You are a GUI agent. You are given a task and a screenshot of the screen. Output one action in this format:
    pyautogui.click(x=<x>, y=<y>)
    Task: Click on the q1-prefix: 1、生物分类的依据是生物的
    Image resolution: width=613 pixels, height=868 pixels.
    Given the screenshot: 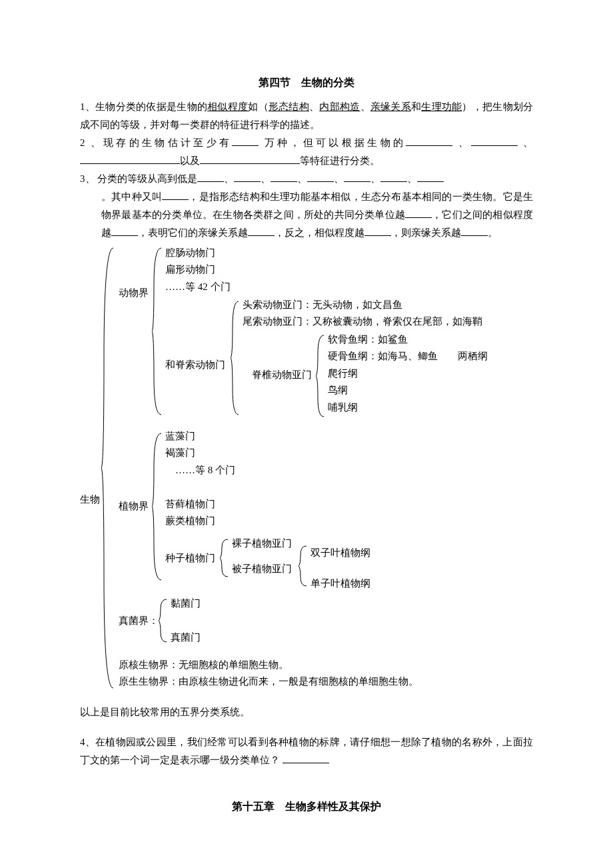 What is the action you would take?
    pyautogui.click(x=144, y=107)
    